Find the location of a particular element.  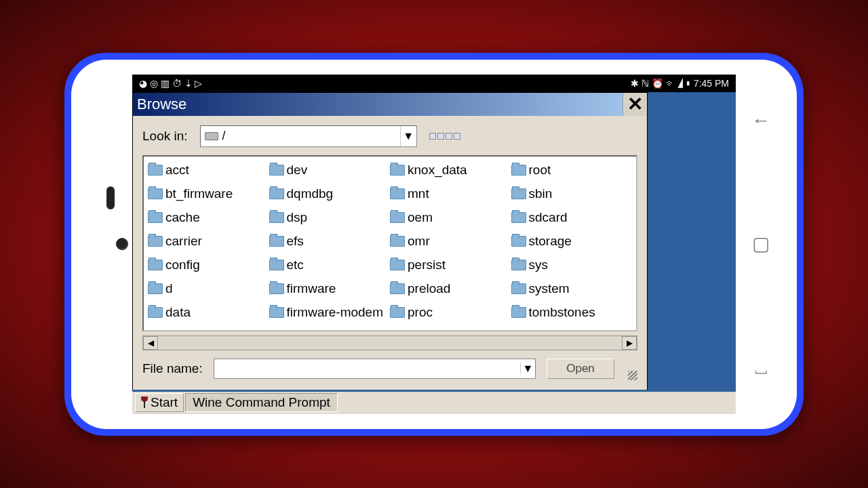

folder-item: cache is located at coordinates (209, 218).